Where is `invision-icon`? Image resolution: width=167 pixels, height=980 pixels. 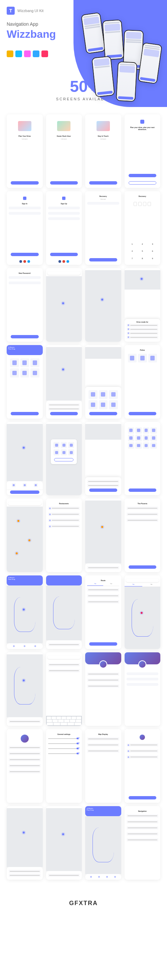 invision-icon is located at coordinates (45, 54).